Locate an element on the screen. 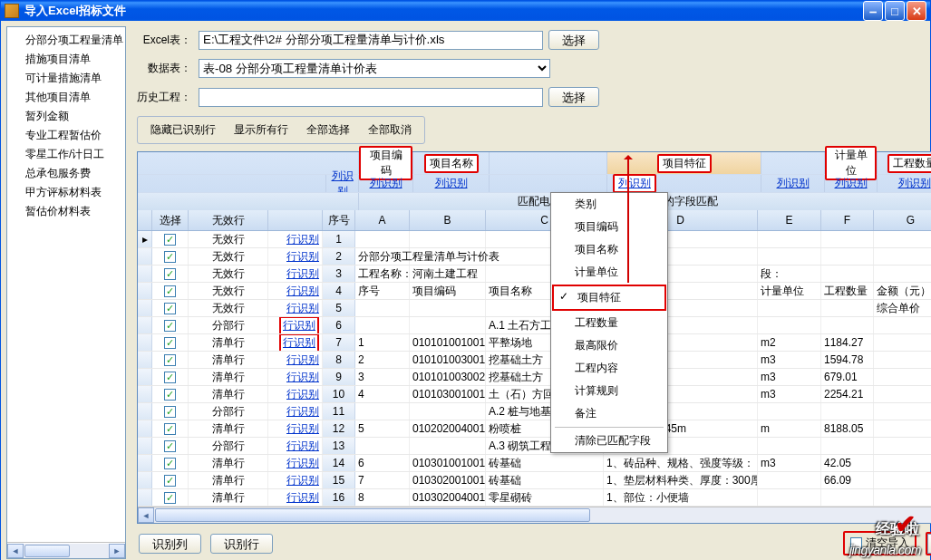 This screenshot has height=560, width=931. col-identify-link-d: 列识别 is located at coordinates (635, 183).